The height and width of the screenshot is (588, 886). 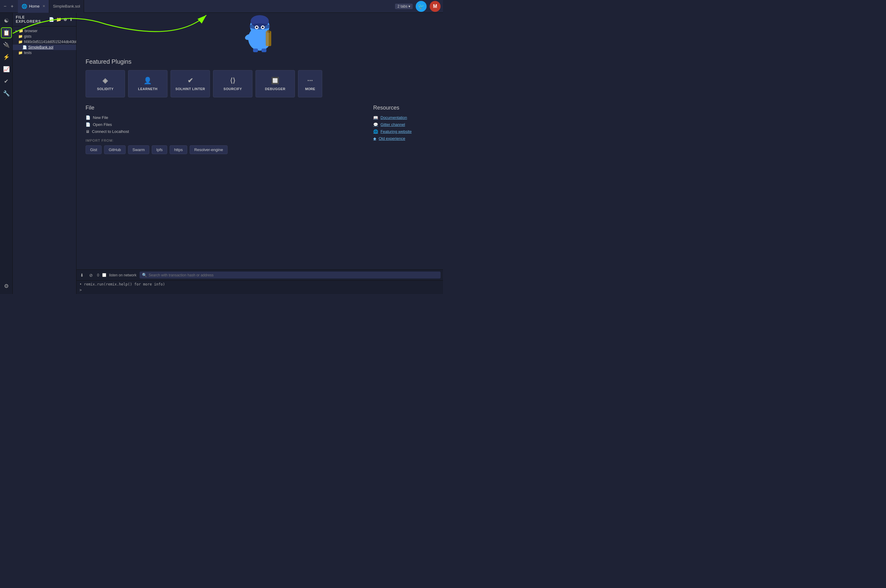 I want to click on sidebar-item-files: 📋, so click(x=6, y=33).